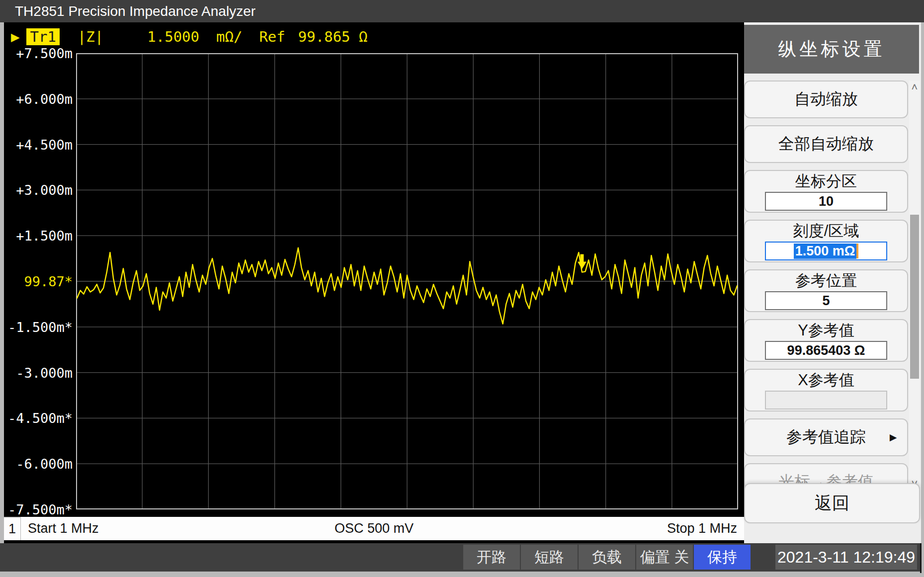 The width and height of the screenshot is (924, 577). What do you see at coordinates (826, 380) in the screenshot?
I see `sidebar-field-label: X参考值` at bounding box center [826, 380].